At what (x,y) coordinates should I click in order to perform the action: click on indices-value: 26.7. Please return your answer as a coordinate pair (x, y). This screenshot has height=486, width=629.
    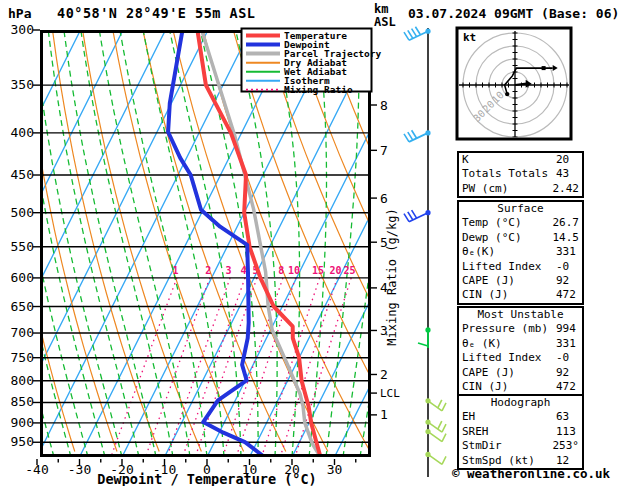
    Looking at the image, I should click on (566, 223).